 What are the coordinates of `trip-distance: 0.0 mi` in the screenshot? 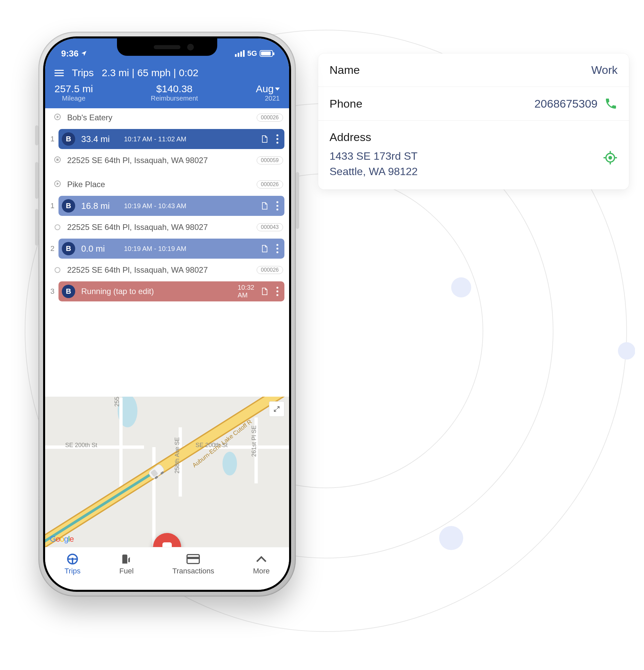 It's located at (100, 249).